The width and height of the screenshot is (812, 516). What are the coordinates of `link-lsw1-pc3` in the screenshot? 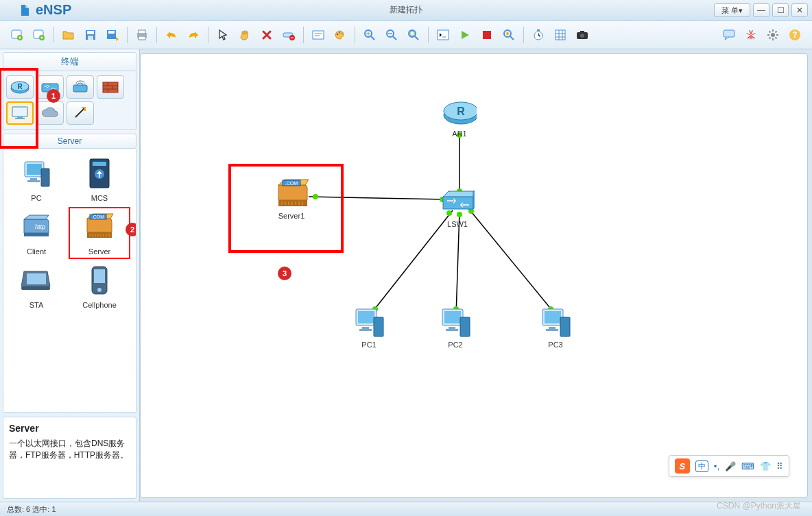 It's located at (512, 262).